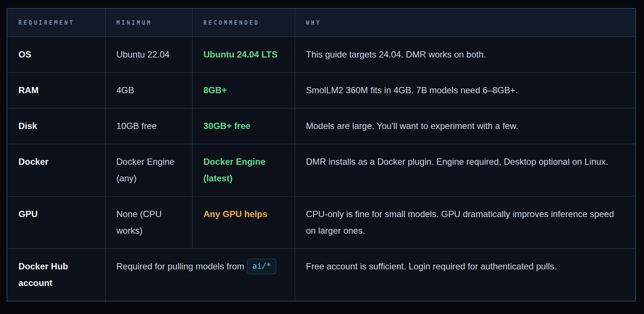  I want to click on cell-why: Models are large. You'll want to experim…, so click(465, 126).